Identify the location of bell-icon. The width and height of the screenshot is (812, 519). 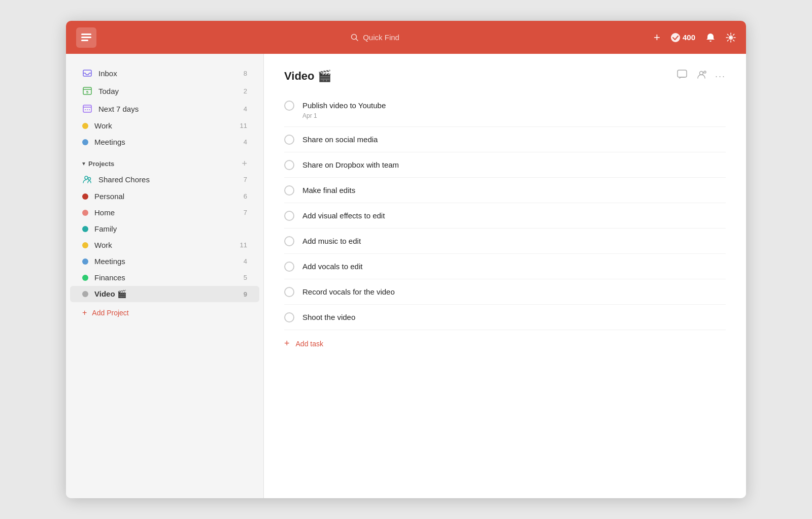
(710, 38).